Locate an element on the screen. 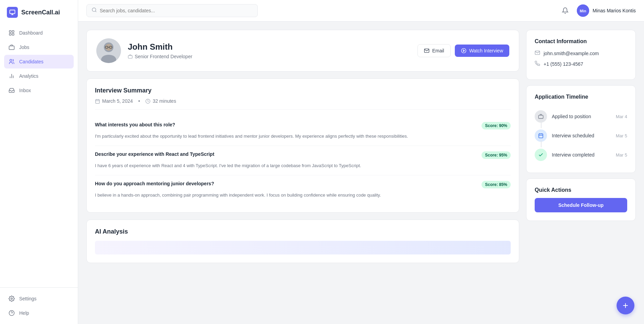 This screenshot has height=324, width=644. search-icon is located at coordinates (94, 11).